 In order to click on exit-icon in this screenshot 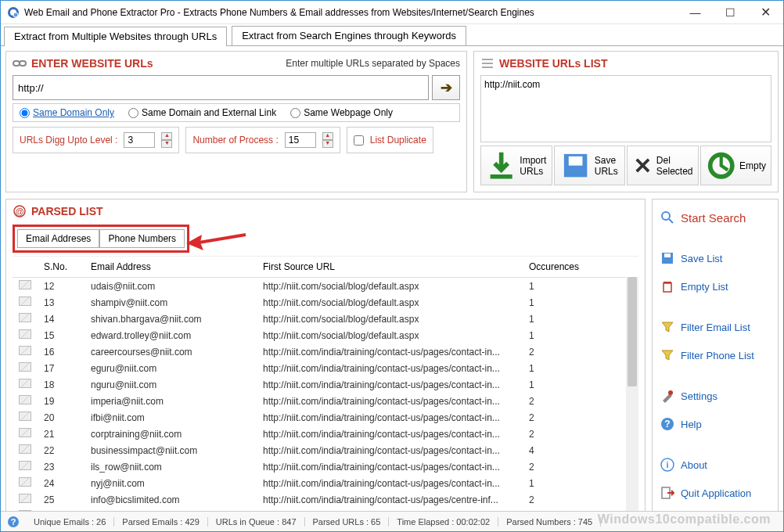, I will do `click(667, 493)`.